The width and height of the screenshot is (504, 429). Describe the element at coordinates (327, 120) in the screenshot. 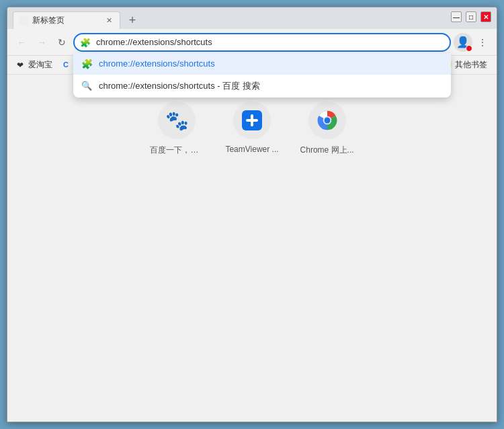

I see `chrome-icon` at that location.